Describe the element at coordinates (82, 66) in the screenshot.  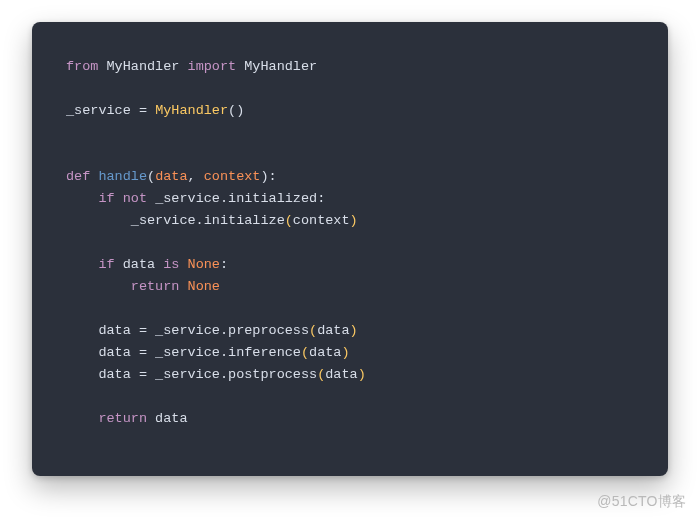
I see `keyword-from: from` at that location.